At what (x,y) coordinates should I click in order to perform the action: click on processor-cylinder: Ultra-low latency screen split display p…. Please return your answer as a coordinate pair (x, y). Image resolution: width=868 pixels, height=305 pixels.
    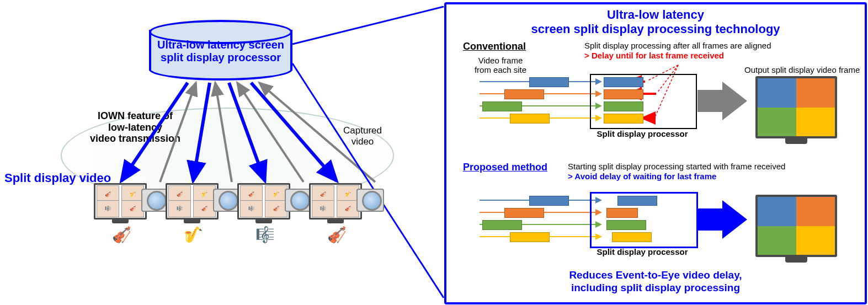
    Looking at the image, I should click on (221, 50).